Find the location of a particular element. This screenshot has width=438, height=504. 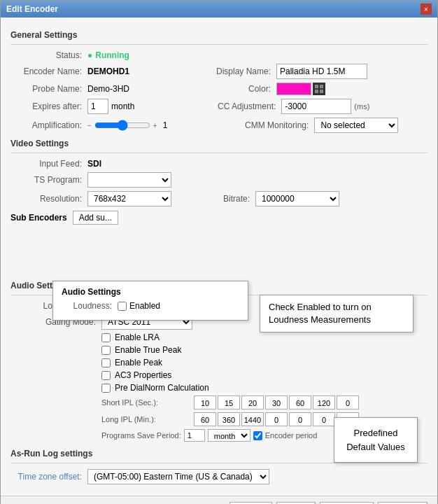

window-title: Edit Encoder is located at coordinates (32, 9).